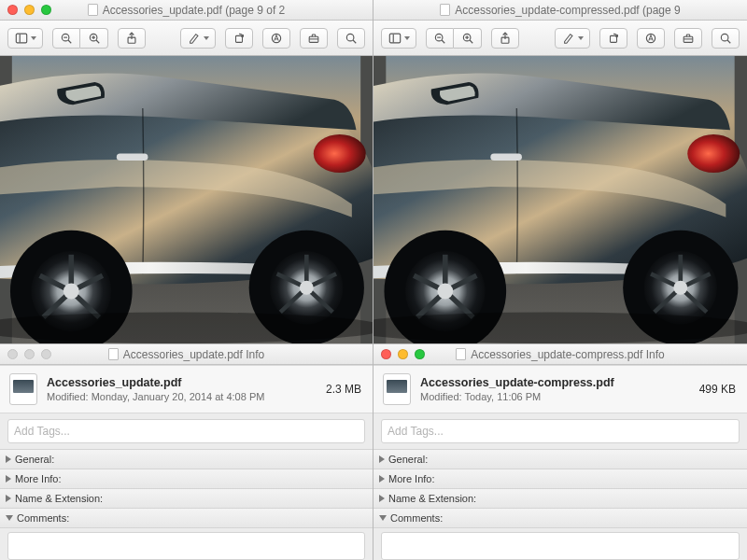 The image size is (747, 560). What do you see at coordinates (560, 389) in the screenshot?
I see `right-info-header: Accessories_update-compress.pdf Modified…` at bounding box center [560, 389].